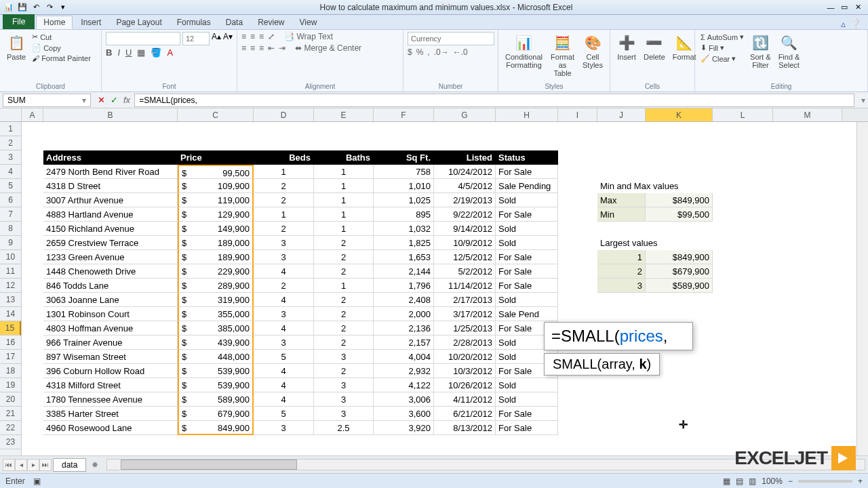 This screenshot has width=868, height=488. What do you see at coordinates (216, 428) in the screenshot?
I see `cell: $849,900` at bounding box center [216, 428].